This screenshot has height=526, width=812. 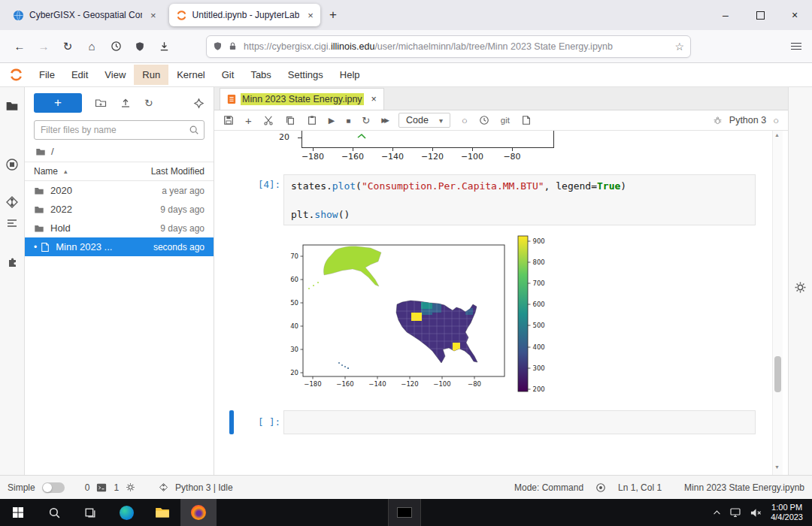 What do you see at coordinates (526, 120) in the screenshot?
I see `new-note-icon` at bounding box center [526, 120].